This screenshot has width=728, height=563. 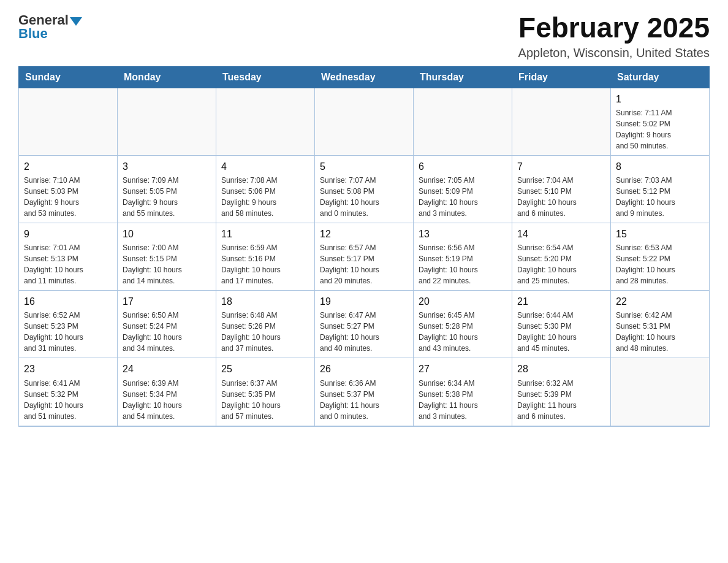 I want to click on day-number: 8, so click(x=660, y=167).